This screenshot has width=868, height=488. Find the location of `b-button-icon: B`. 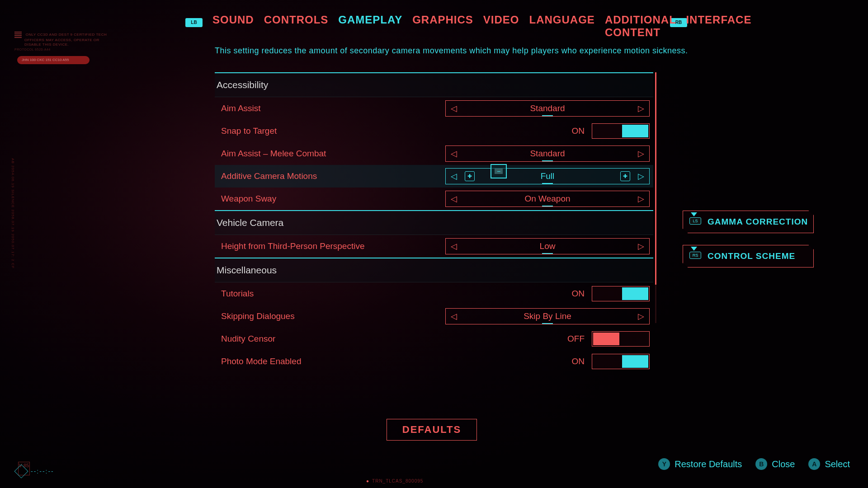

b-button-icon: B is located at coordinates (761, 464).